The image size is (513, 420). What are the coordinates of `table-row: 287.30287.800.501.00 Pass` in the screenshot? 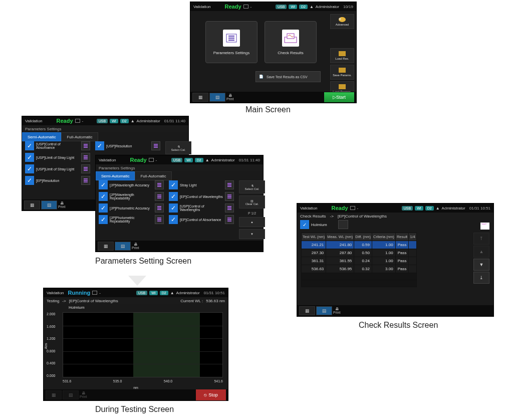 It's located at (359, 253).